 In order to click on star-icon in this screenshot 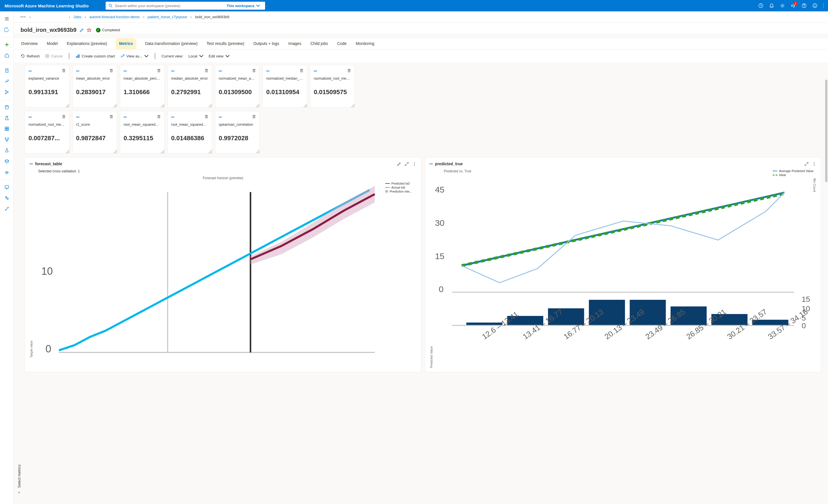, I will do `click(89, 30)`.